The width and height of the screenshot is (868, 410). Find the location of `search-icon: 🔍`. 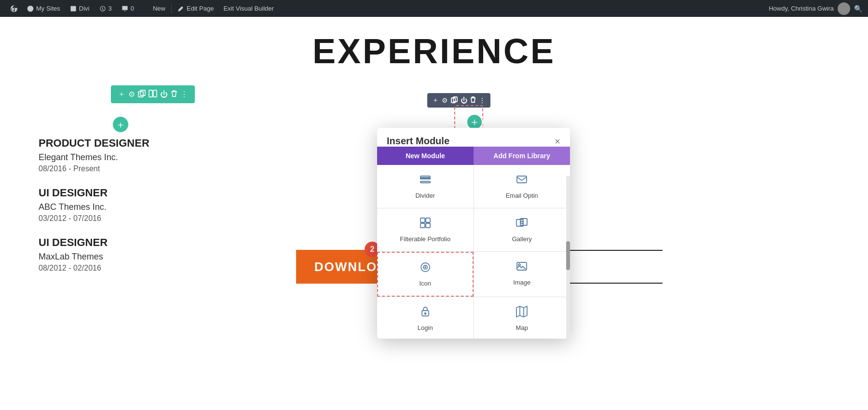

search-icon: 🔍 is located at coordinates (858, 9).